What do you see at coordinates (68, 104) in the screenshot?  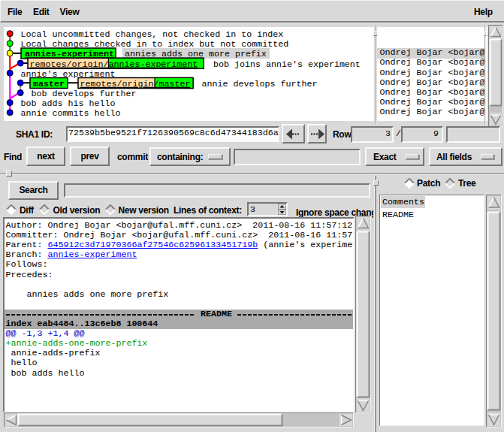 I see `svg-text: bob adds his hello` at bounding box center [68, 104].